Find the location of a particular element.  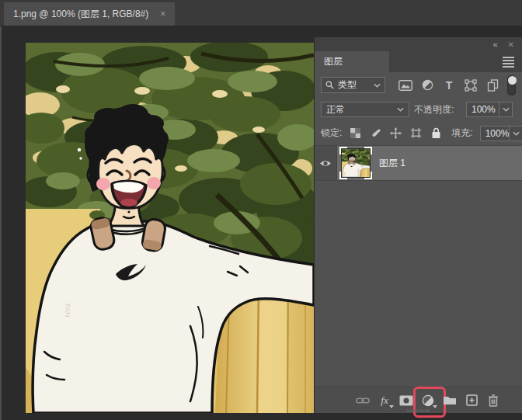

lock-icons is located at coordinates (396, 134).